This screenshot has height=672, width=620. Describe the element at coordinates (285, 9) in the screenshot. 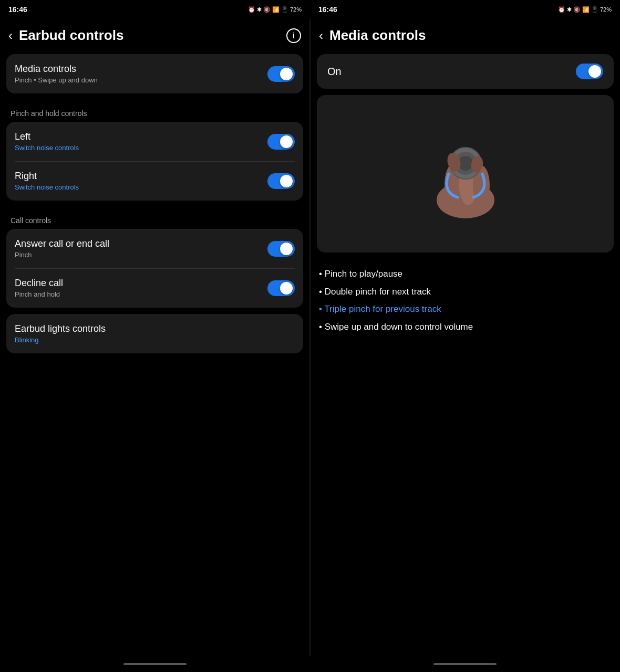

I see `signal-icon: 📱` at that location.